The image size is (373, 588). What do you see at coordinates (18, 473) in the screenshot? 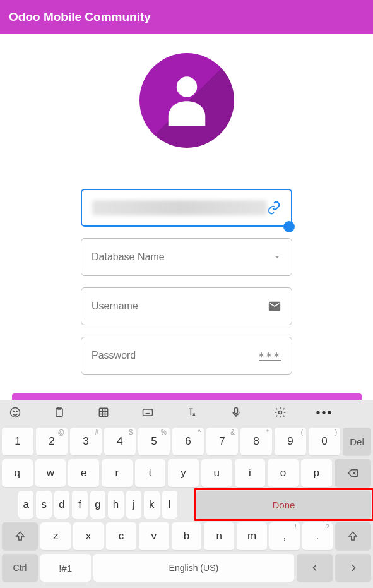
I see `key-q: q` at bounding box center [18, 473].